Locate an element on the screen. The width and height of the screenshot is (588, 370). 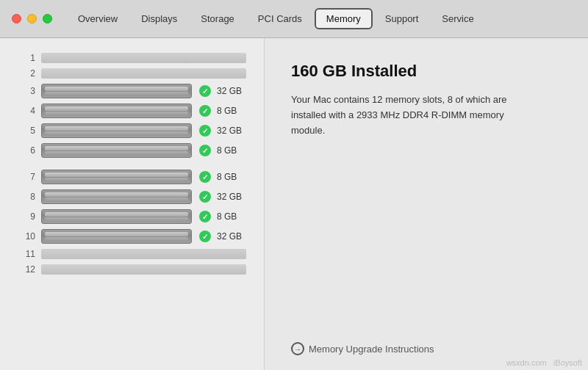
tab-storage: Storage is located at coordinates (218, 19).